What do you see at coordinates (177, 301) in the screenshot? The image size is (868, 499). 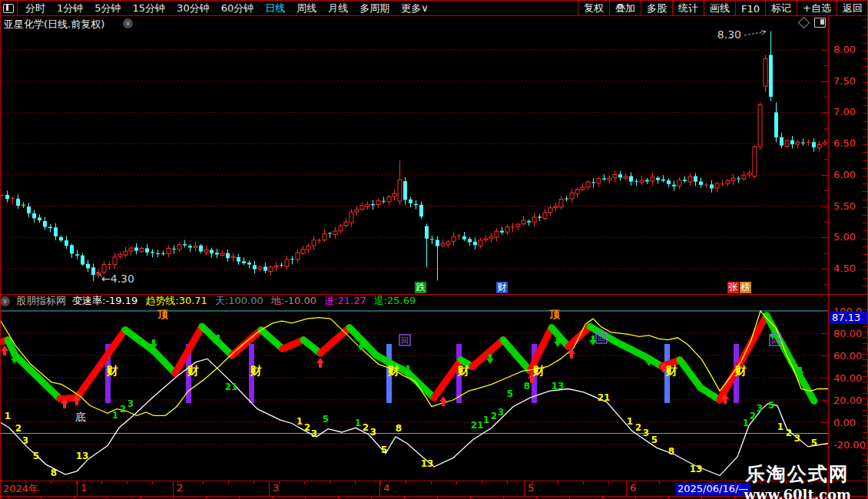 I see `indicator-field-1: 趋势线:30.71` at bounding box center [177, 301].